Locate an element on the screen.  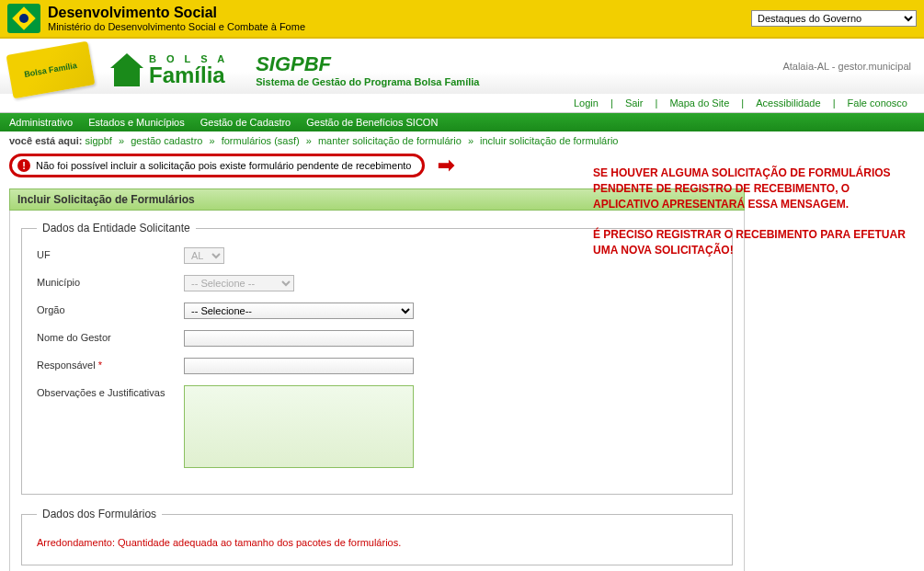
menu-administrativo: Administrativo is located at coordinates (40, 122).